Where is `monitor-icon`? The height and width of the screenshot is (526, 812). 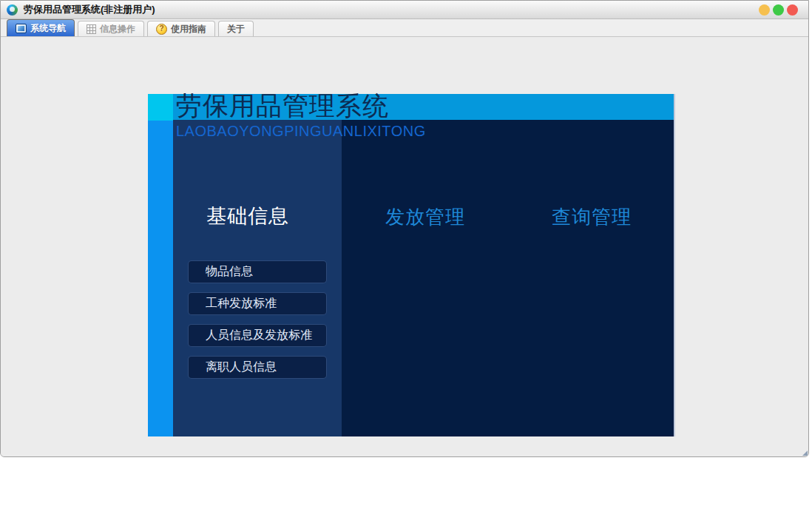
monitor-icon is located at coordinates (21, 28).